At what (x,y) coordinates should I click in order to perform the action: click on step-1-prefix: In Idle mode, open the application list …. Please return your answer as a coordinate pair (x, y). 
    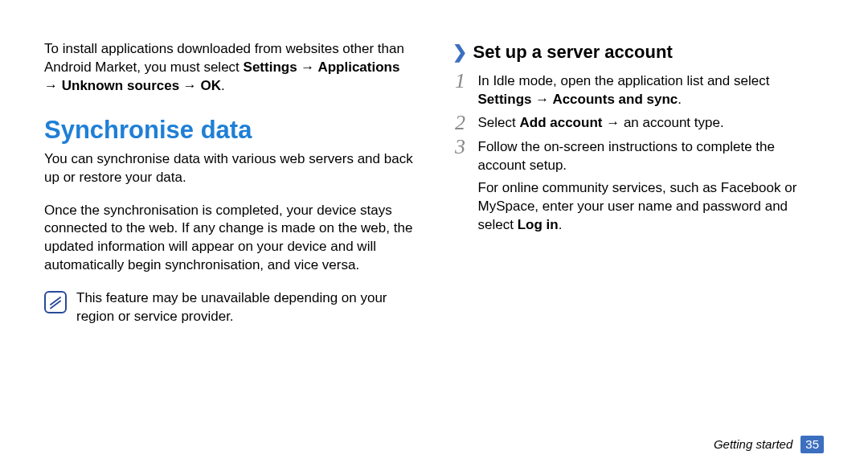
    Looking at the image, I should click on (624, 80).